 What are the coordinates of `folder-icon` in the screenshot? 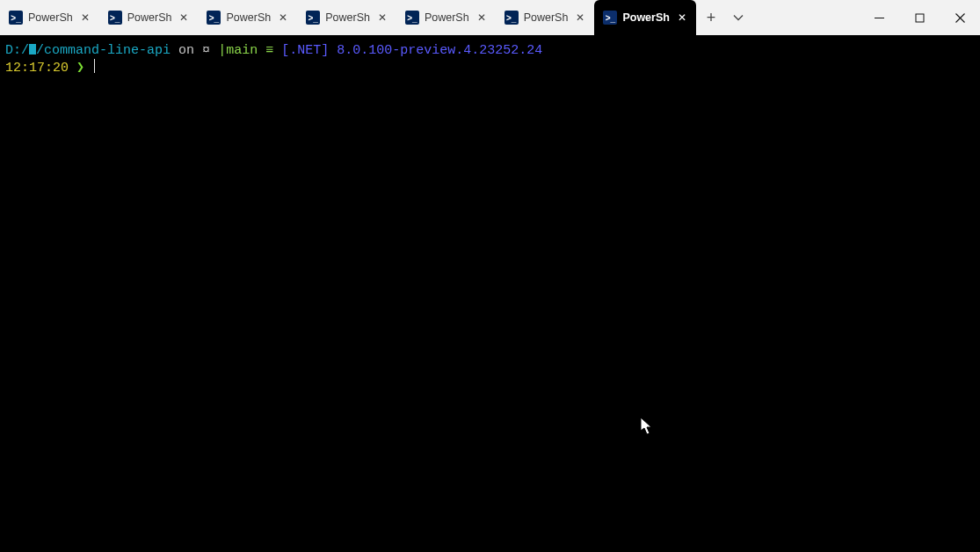 It's located at (33, 49).